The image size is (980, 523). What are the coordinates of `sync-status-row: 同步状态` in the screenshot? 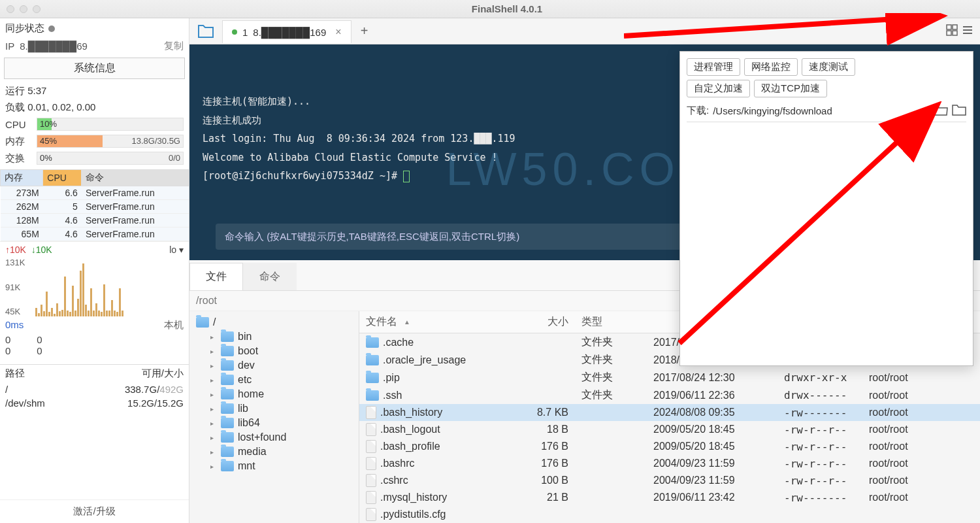 It's located at (94, 29).